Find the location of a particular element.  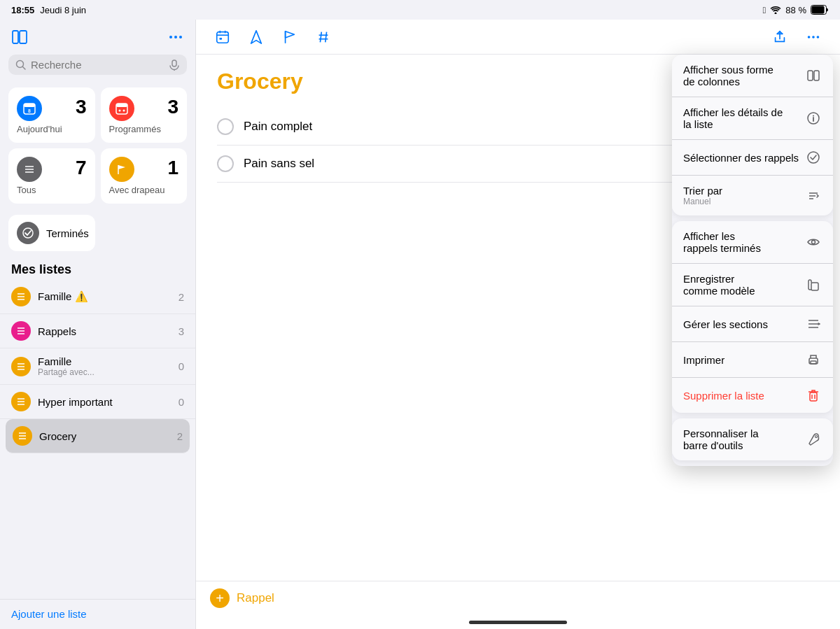

smart-card-all: 7 Tous is located at coordinates (52, 176).